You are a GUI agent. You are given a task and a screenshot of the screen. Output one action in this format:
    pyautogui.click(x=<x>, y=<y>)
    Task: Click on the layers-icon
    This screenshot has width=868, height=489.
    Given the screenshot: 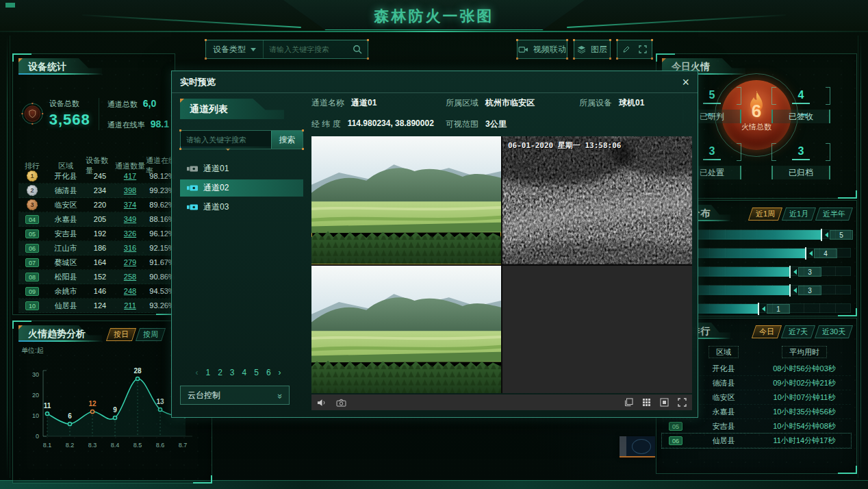 What is the action you would take?
    pyautogui.click(x=582, y=49)
    